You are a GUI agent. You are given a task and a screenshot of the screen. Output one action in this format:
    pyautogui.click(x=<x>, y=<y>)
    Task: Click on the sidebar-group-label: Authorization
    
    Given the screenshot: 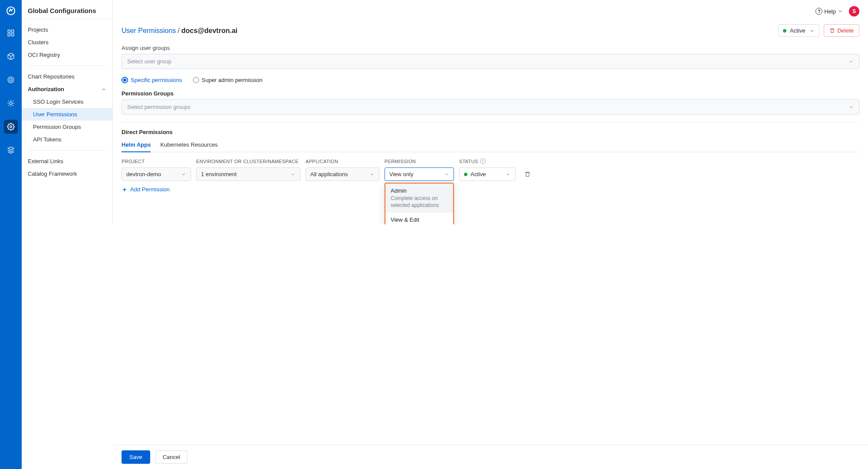 What is the action you would take?
    pyautogui.click(x=46, y=89)
    